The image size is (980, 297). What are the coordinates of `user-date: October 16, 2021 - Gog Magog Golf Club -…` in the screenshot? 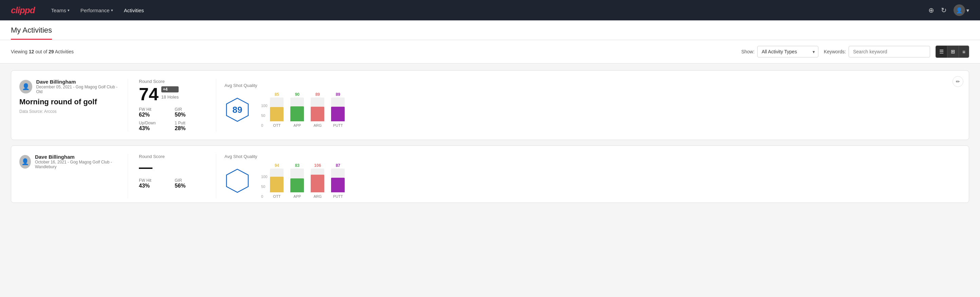 It's located at (77, 164).